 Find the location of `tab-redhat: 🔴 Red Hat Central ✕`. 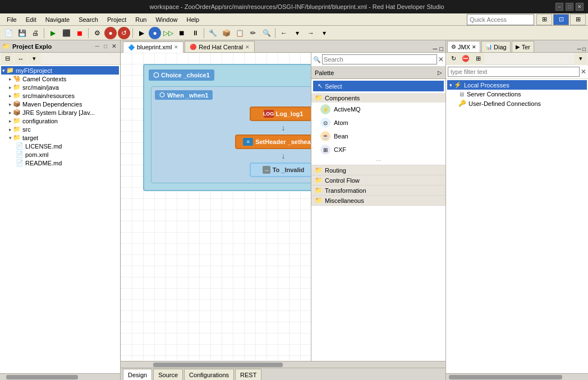

tab-redhat: 🔴 Red Hat Central ✕ is located at coordinates (220, 47).